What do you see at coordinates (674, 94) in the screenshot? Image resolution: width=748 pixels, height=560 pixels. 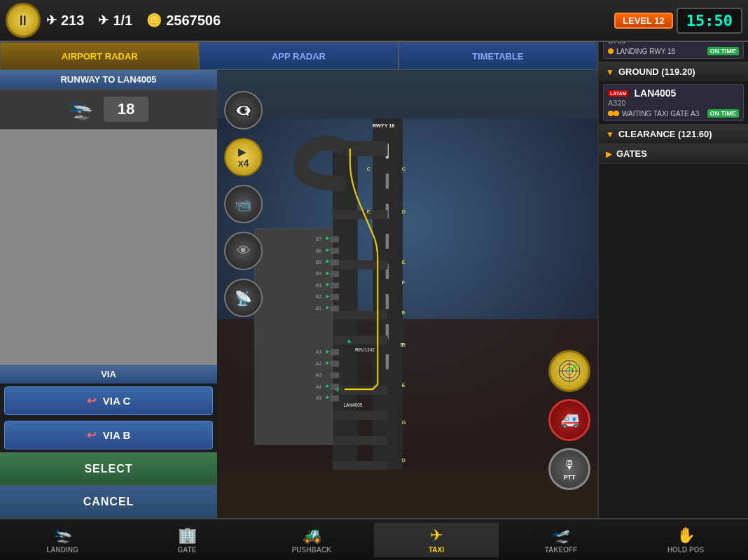 I see `ground-section: ▼ GROUND (119.20) LATAM LAN4005 A320 WAI…` at bounding box center [674, 94].